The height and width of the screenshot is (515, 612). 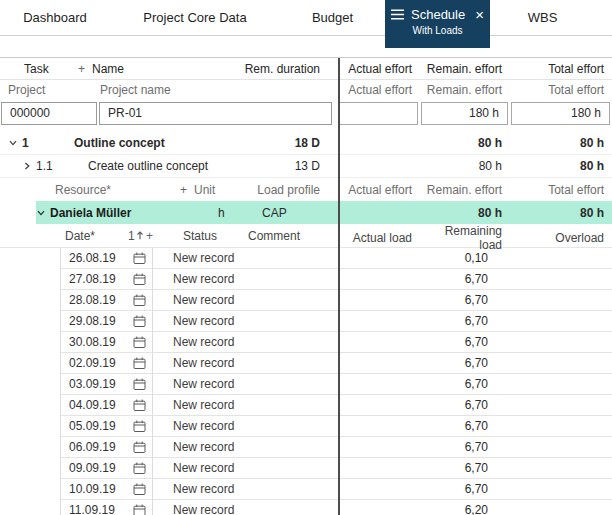 What do you see at coordinates (316, 166) in the screenshot?
I see `task-rem-duration: 13 D` at bounding box center [316, 166].